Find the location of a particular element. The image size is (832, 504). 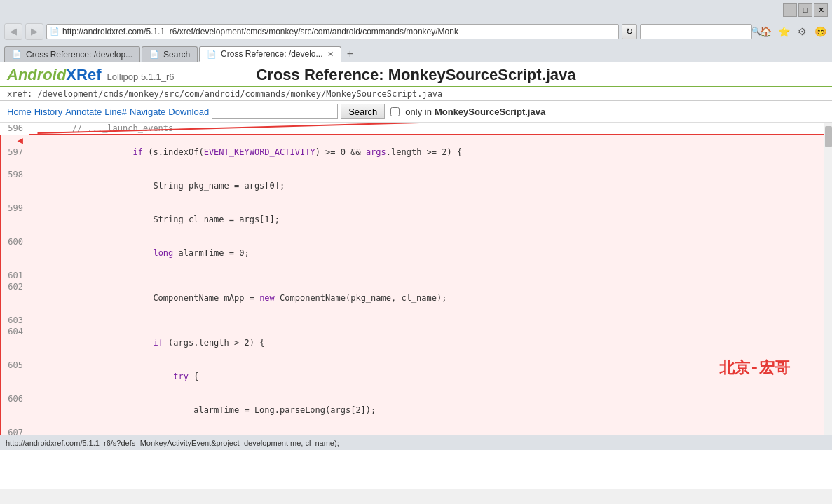

minimize-button: – is located at coordinates (790, 10).